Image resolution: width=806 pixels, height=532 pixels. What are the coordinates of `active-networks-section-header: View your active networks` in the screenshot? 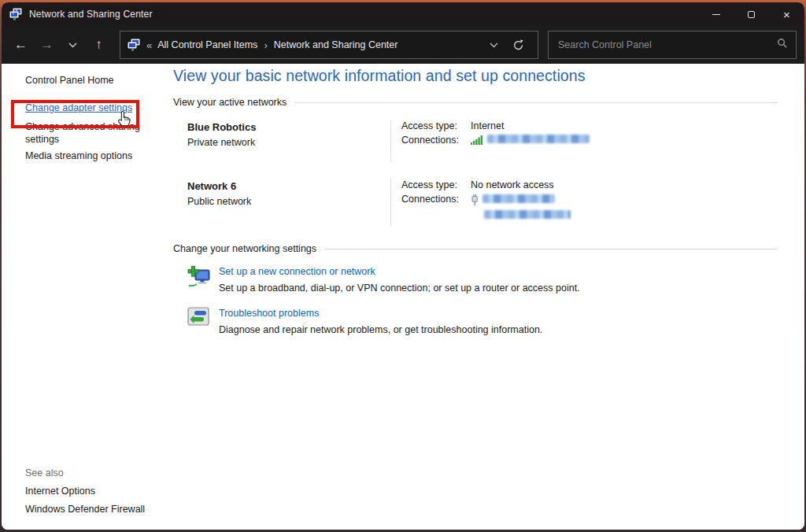 It's located at (475, 102).